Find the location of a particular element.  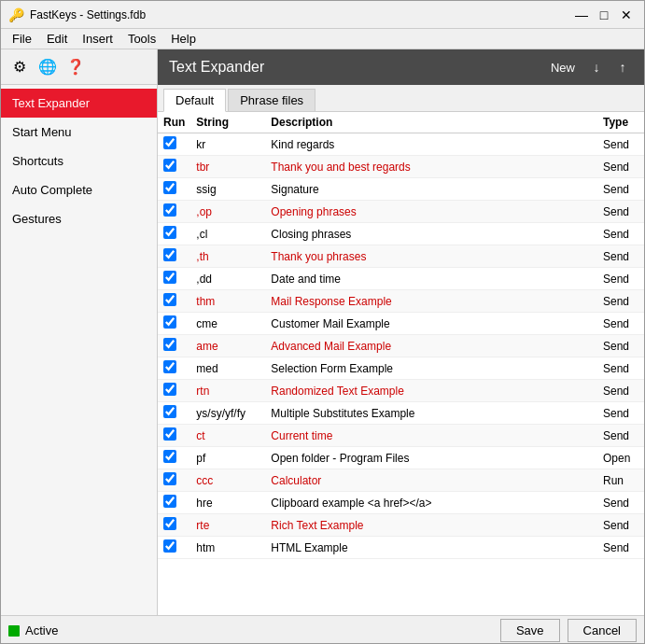

title-bar: 🔑 FastKeys - Settings.fdb — □ ✕ is located at coordinates (323, 15).